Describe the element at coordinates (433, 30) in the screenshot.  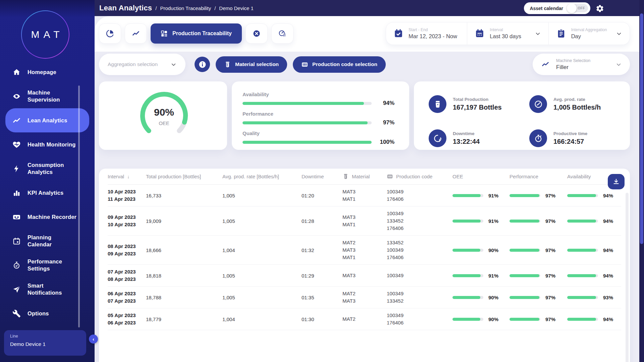
I see `selector-label: Start - End` at that location.